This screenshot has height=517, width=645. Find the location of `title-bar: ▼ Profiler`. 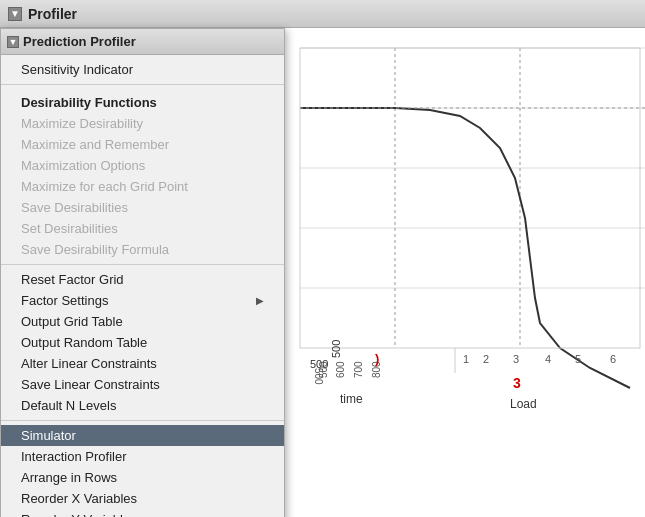

title-bar: ▼ Profiler is located at coordinates (322, 14).